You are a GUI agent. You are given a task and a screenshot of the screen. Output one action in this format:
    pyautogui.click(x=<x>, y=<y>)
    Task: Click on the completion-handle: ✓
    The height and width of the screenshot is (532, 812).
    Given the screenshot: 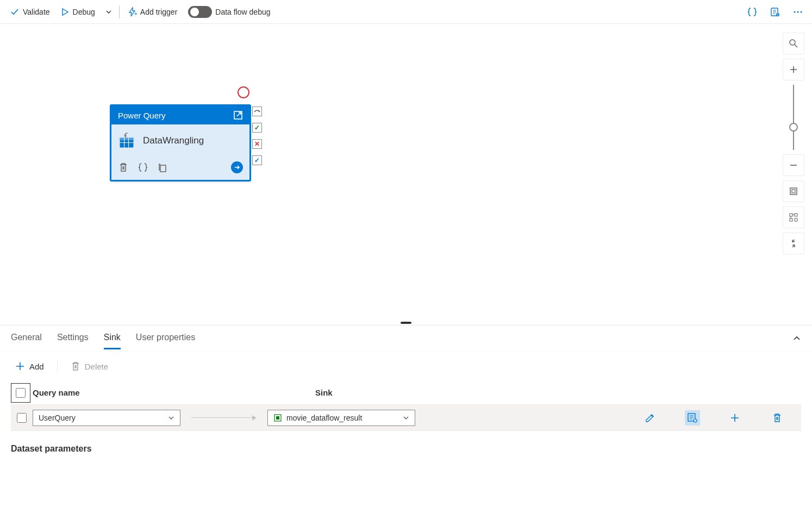 What is the action you would take?
    pyautogui.click(x=257, y=160)
    